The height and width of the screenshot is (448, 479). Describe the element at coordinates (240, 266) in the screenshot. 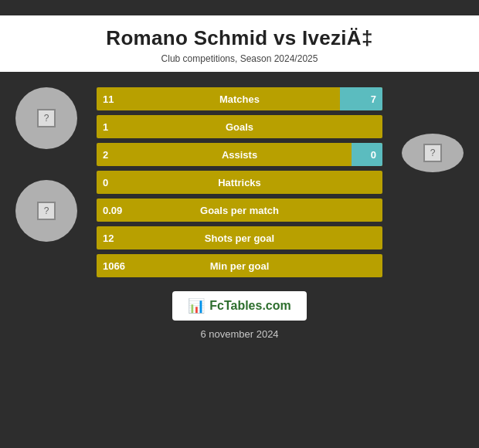

I see `stat-row-min-per-goal: 1066 Min per goal` at that location.